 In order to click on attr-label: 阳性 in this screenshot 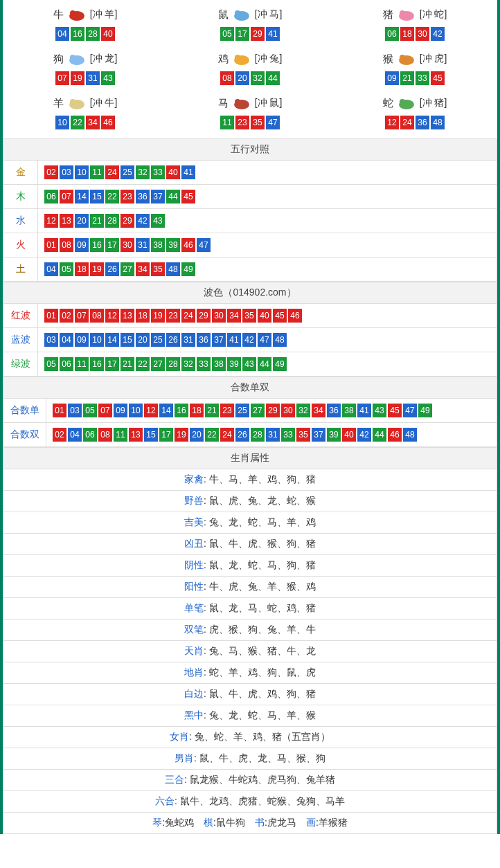, I will do `click(194, 586)`.